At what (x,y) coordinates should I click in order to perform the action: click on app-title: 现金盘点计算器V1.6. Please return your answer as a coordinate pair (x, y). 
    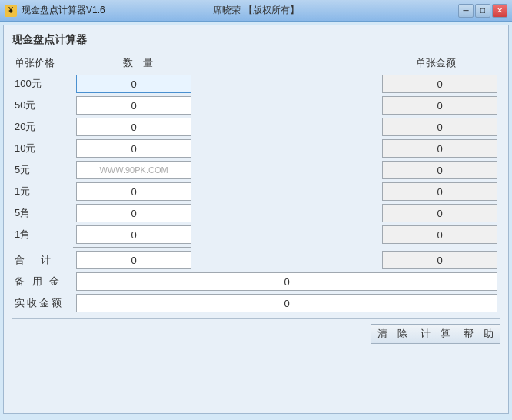
    Looking at the image, I should click on (63, 11).